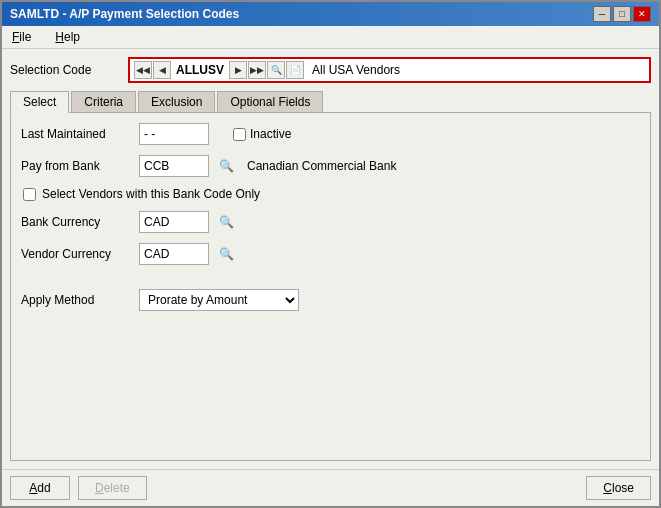  I want to click on close-window-button: ✕, so click(642, 14).